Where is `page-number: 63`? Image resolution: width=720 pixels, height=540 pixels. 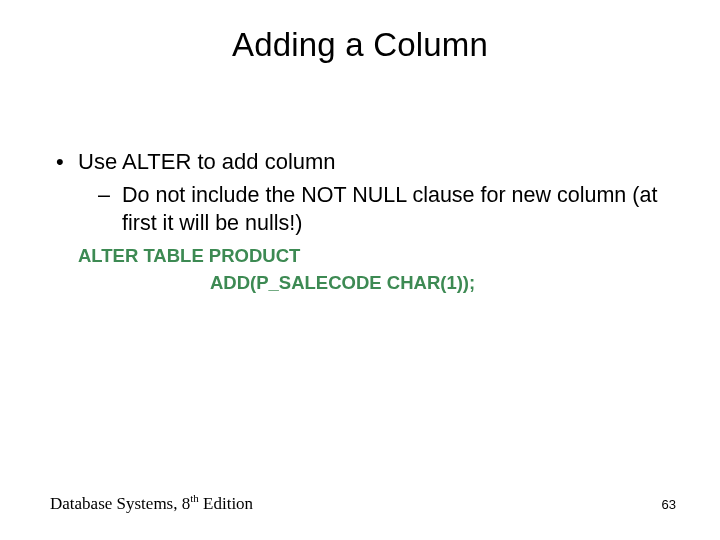 page-number: 63 is located at coordinates (669, 504).